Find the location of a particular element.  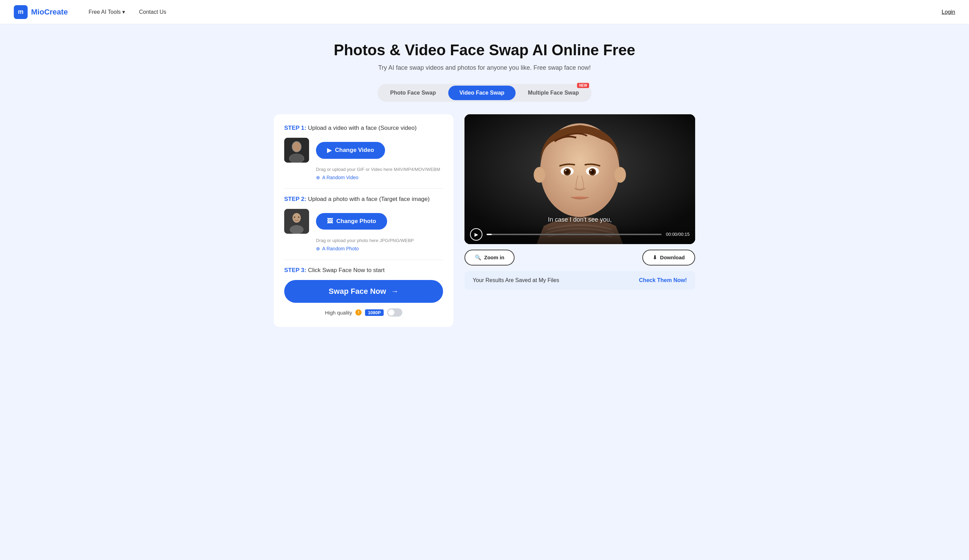

quality-row: High quality ! 1080P is located at coordinates (364, 312).